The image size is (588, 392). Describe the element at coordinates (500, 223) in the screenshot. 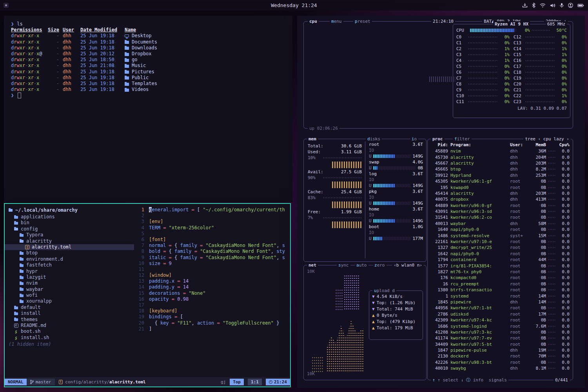

I see `process-row: 40013 waybar dhh 58M 0.0` at that location.